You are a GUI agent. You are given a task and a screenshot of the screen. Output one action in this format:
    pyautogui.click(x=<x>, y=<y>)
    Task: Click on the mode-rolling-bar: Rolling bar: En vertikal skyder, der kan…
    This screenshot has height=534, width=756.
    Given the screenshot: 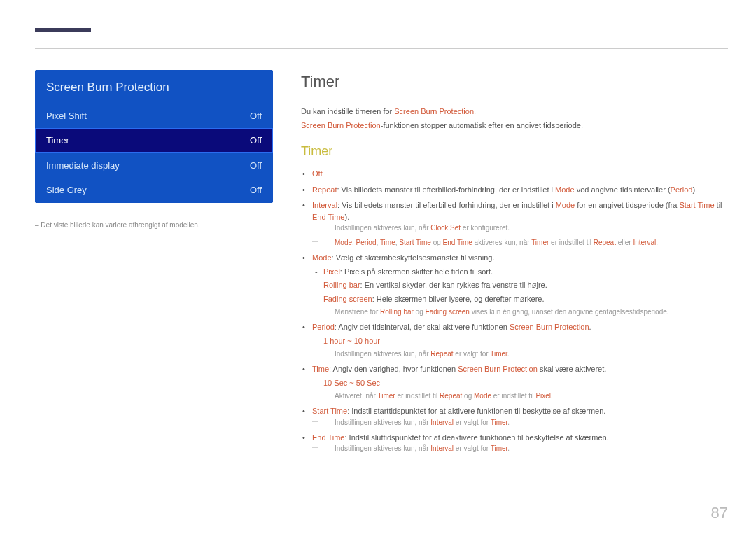 What is the action you would take?
    pyautogui.click(x=526, y=286)
    